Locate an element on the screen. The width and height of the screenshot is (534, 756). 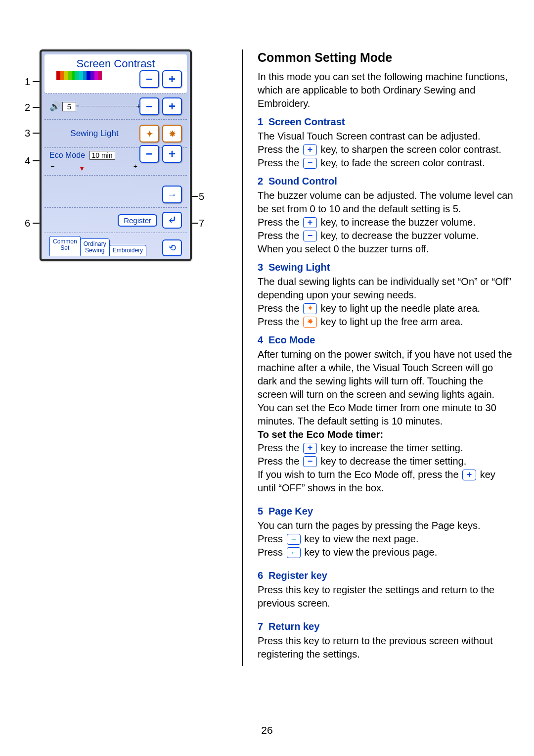
page-heading: Common Setting Mode is located at coordinates (386, 58).